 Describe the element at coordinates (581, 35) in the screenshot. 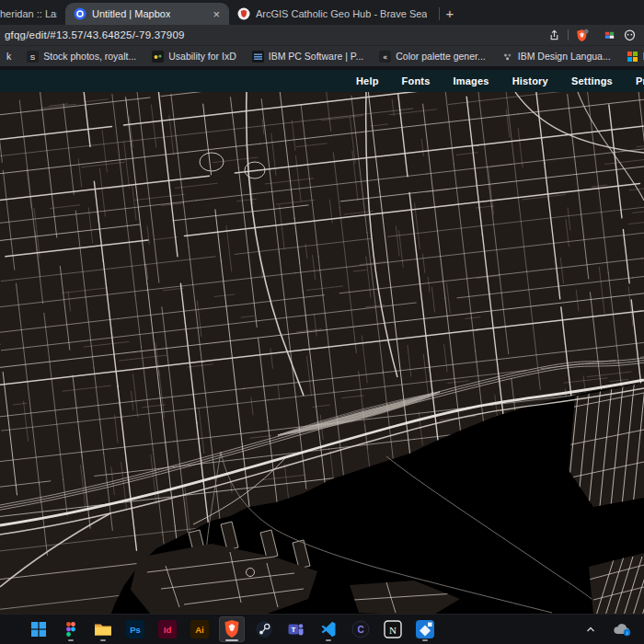

I see `brave-shield-icon` at that location.